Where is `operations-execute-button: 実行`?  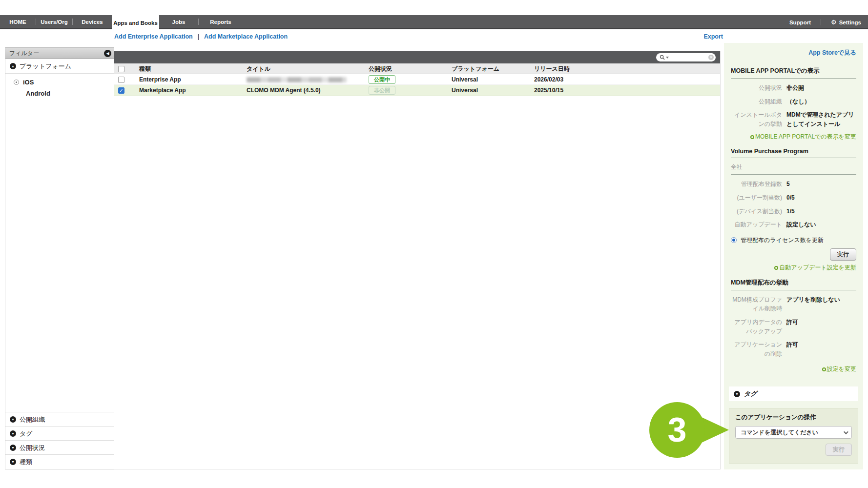
operations-execute-button: 実行 is located at coordinates (839, 450).